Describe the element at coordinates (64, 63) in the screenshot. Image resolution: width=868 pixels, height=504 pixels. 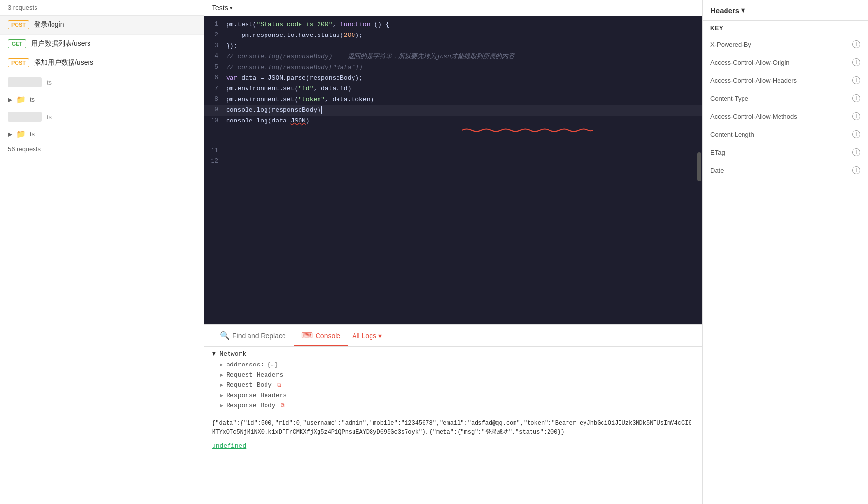
I see `request-name-users-post: 添加用户数据/users` at that location.